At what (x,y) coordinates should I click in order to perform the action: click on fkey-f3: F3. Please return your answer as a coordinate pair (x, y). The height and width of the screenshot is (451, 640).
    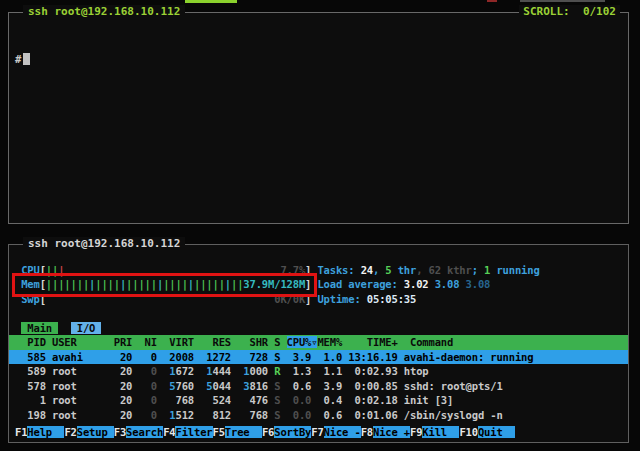
    Looking at the image, I should click on (120, 432).